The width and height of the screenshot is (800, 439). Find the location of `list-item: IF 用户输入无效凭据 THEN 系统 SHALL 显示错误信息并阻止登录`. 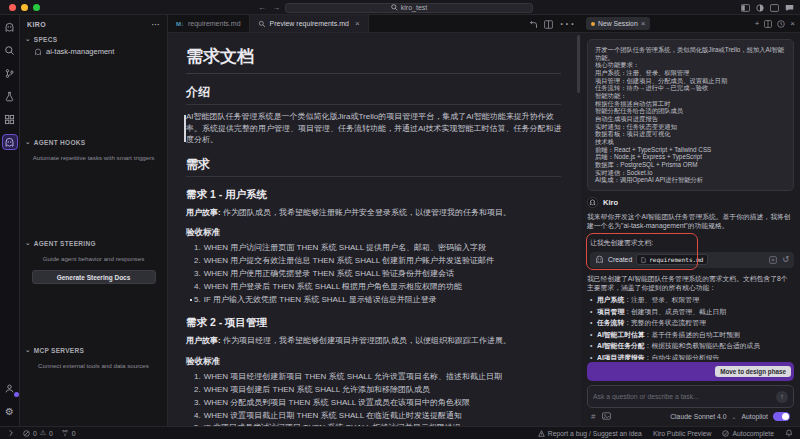

list-item: IF 用户输入无效凭据 THEN 系统 SHALL 显示错误信息并阻止登录 is located at coordinates (378, 300).